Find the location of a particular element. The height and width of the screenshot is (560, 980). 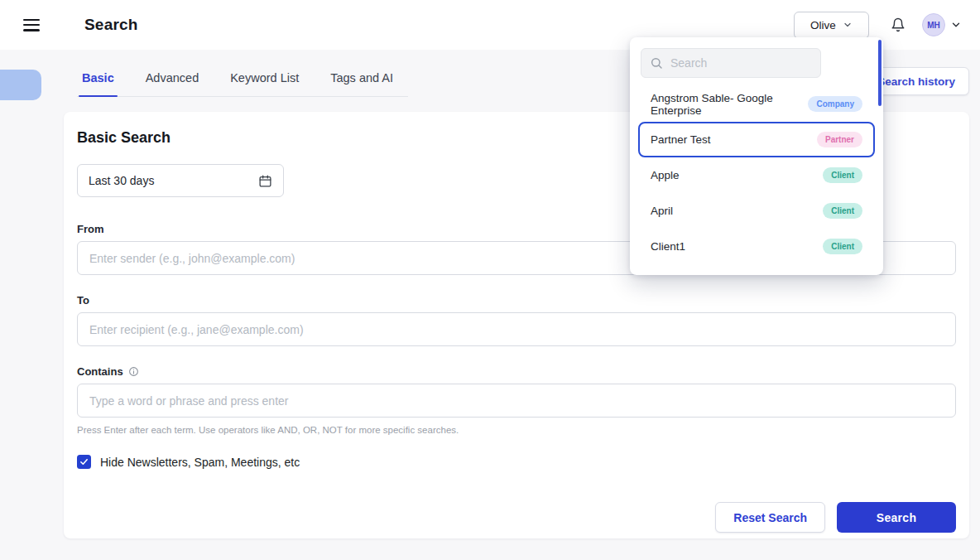

form-actions: Reset Search Search is located at coordinates (516, 517).